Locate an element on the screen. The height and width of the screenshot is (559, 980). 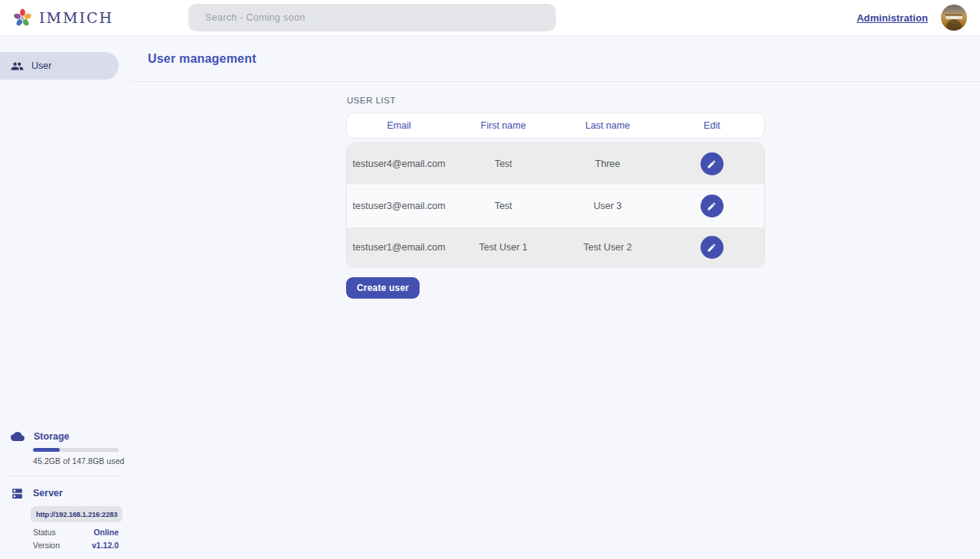
sidebar-divider is located at coordinates (63, 476).